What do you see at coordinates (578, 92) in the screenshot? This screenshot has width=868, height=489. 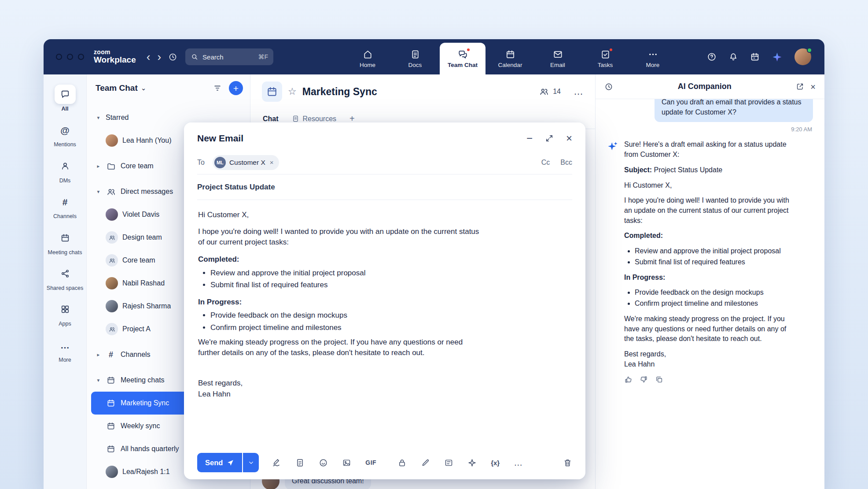 I see `chat-more-options: …` at bounding box center [578, 92].